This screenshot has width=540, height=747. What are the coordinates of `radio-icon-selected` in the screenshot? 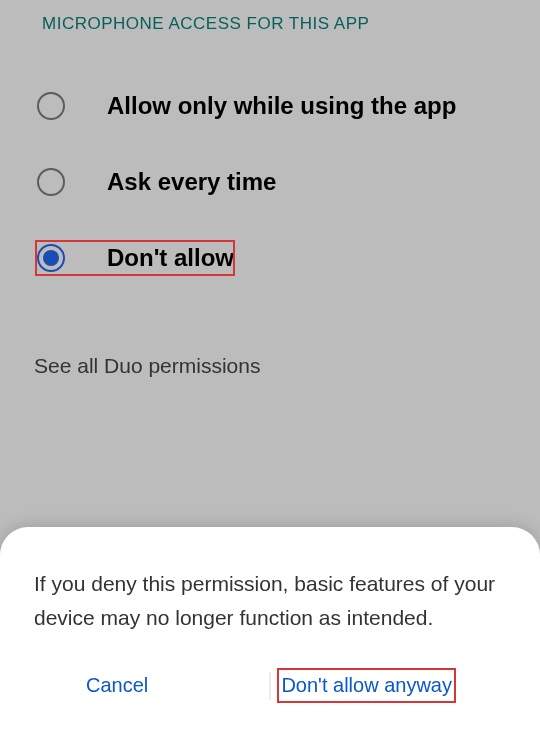 It's located at (51, 258).